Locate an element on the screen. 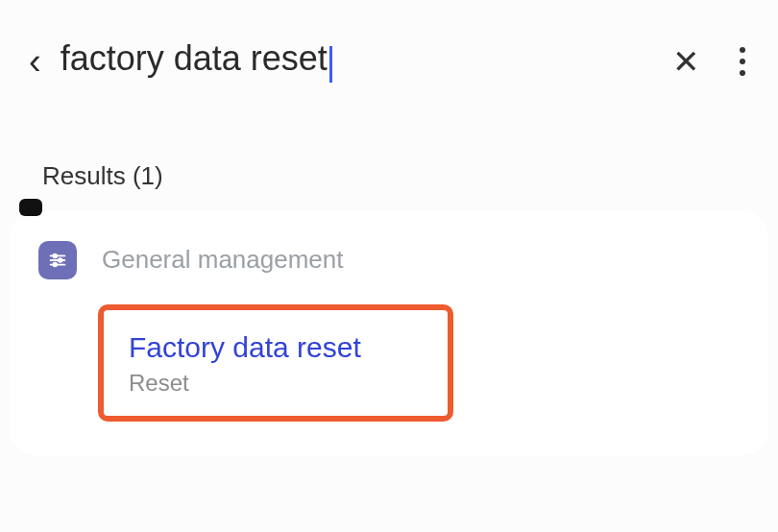 This screenshot has width=778, height=532. clear-icon: ✕ is located at coordinates (686, 61).